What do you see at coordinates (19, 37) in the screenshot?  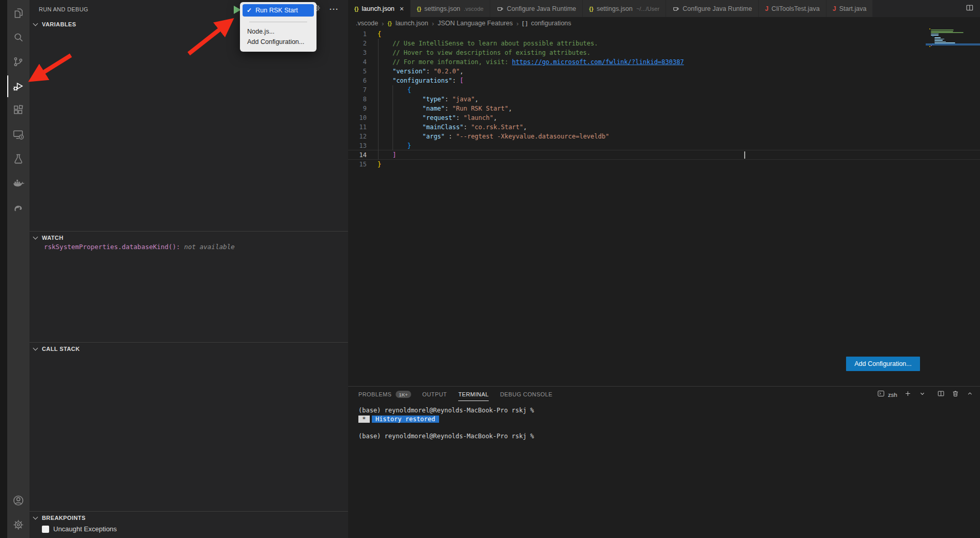 I see `search-icon` at bounding box center [19, 37].